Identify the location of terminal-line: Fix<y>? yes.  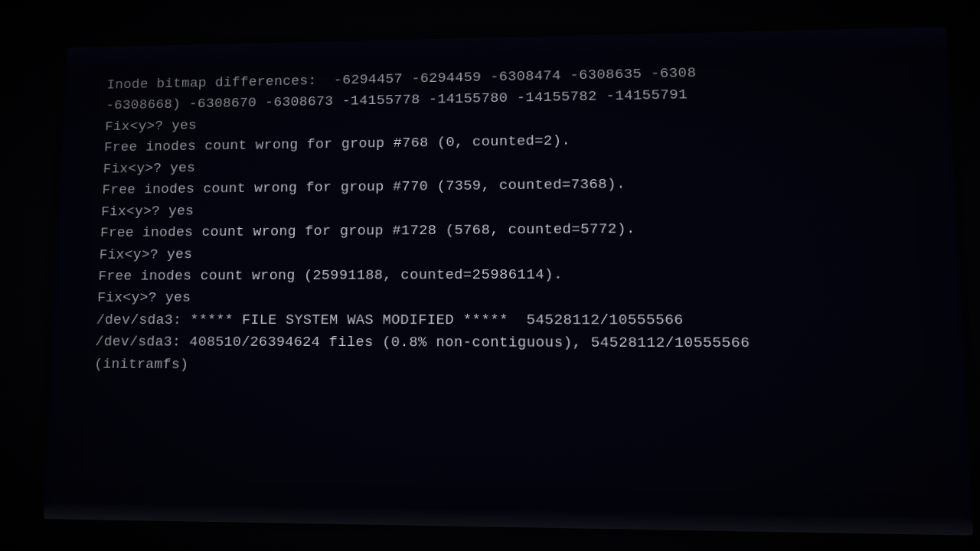
(513, 297).